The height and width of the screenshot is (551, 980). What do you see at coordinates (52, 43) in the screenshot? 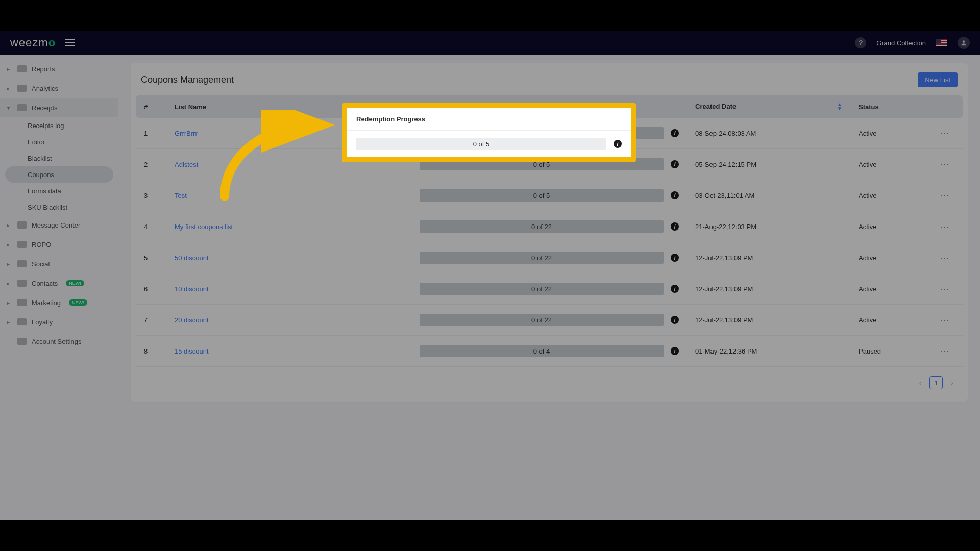
I see `logo-accent: o` at bounding box center [52, 43].